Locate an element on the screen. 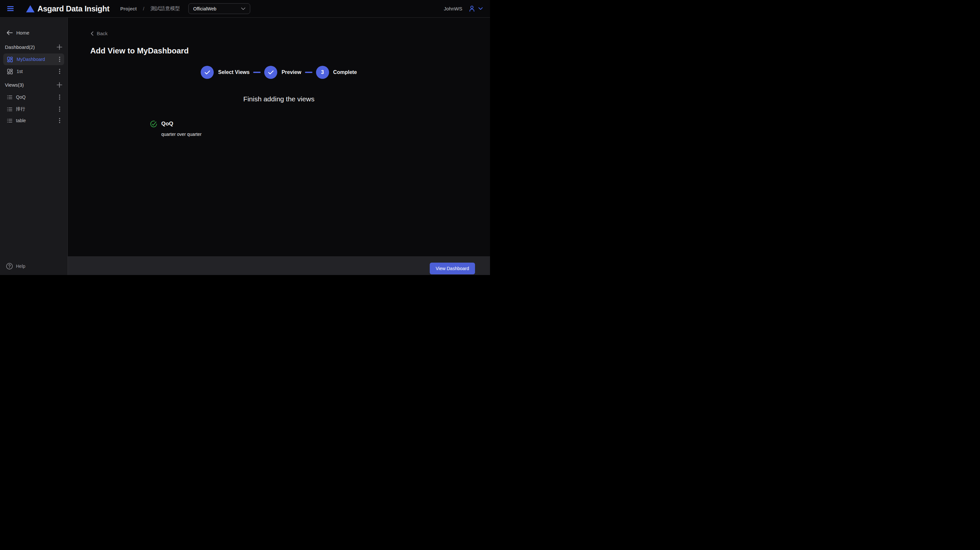  dashboards-section-label: Dashboard(2) is located at coordinates (20, 47).